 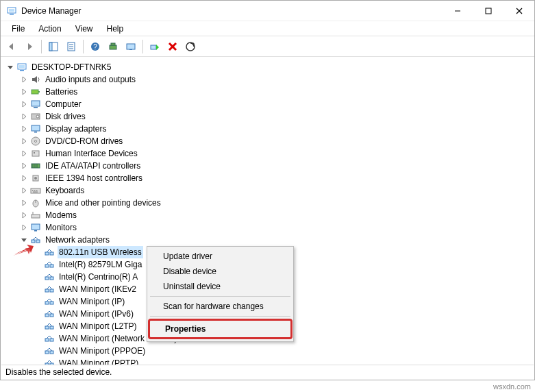 What do you see at coordinates (270, 129) in the screenshot?
I see `tree-node: Display adapters` at bounding box center [270, 129].